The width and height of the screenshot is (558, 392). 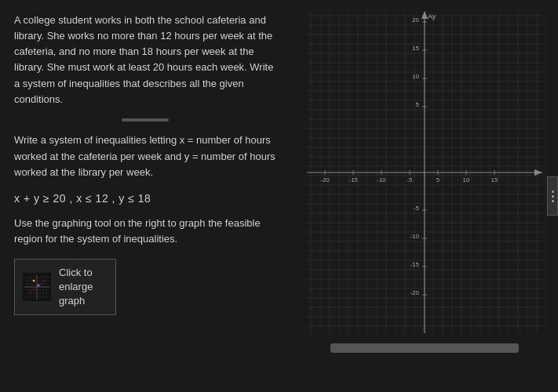 What do you see at coordinates (553, 196) in the screenshot?
I see `toggle-icon` at bounding box center [553, 196].